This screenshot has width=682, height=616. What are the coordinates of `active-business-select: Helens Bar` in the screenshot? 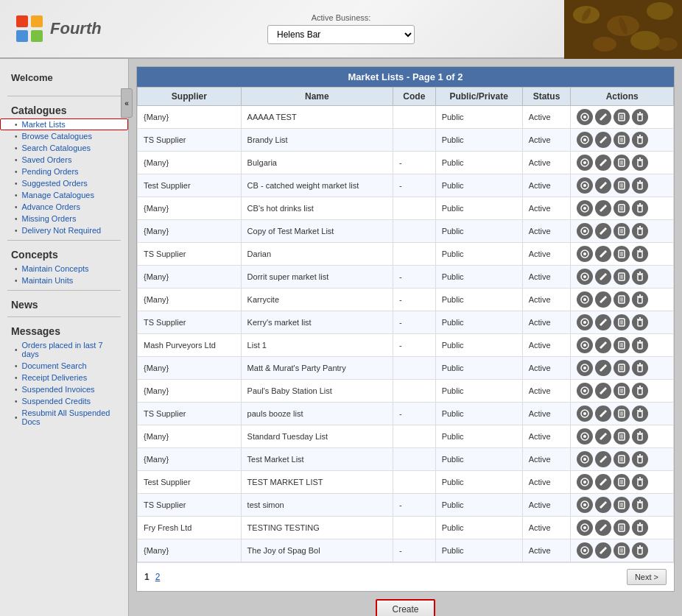 It's located at (341, 35).